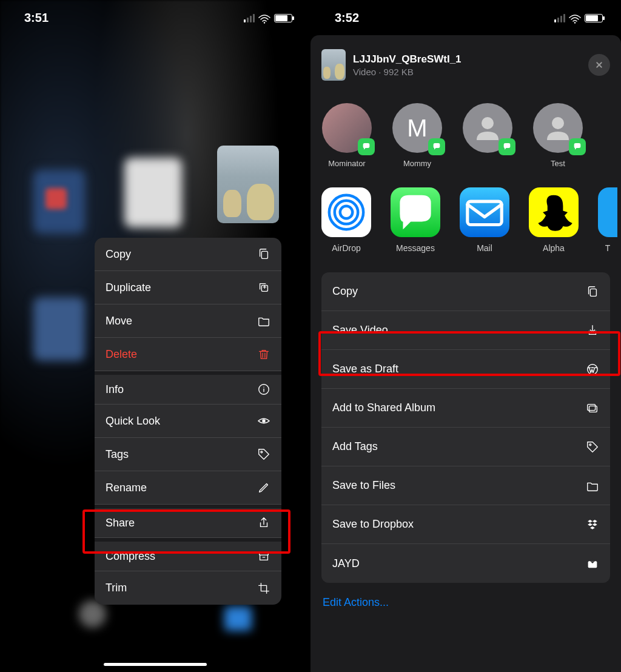  I want to click on contact-label: Mominator, so click(347, 164).